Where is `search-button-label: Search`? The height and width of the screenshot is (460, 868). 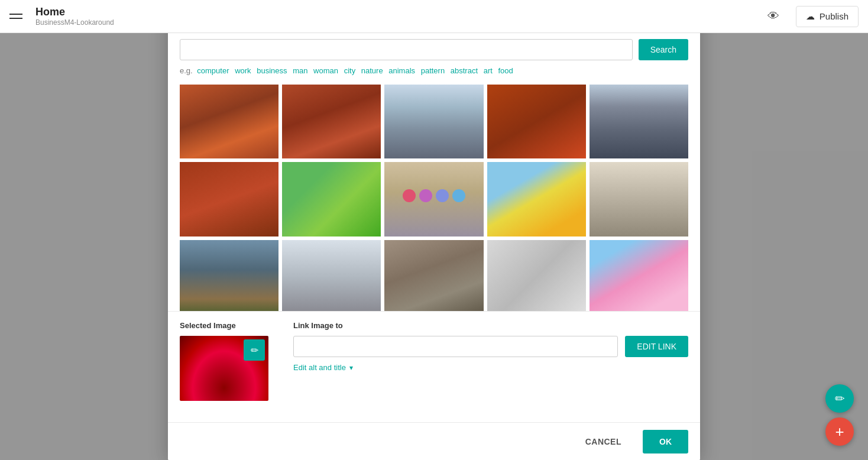
search-button-label: Search is located at coordinates (663, 50).